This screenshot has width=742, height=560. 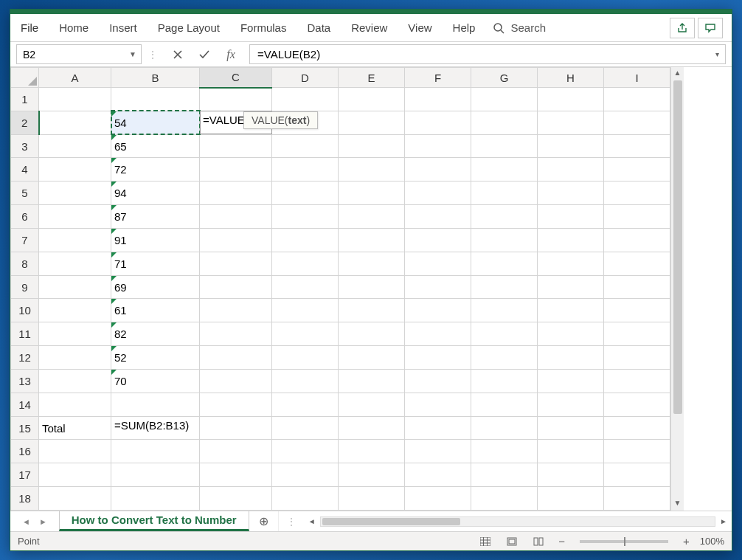 I want to click on row-header: 8, so click(x=25, y=263).